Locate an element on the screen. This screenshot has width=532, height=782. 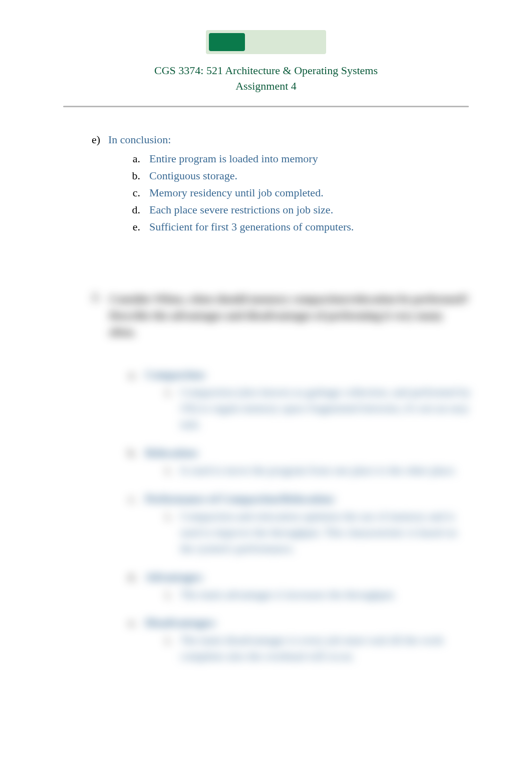
list-item-text: Entire program is loaded into memory is located at coordinates (233, 159).